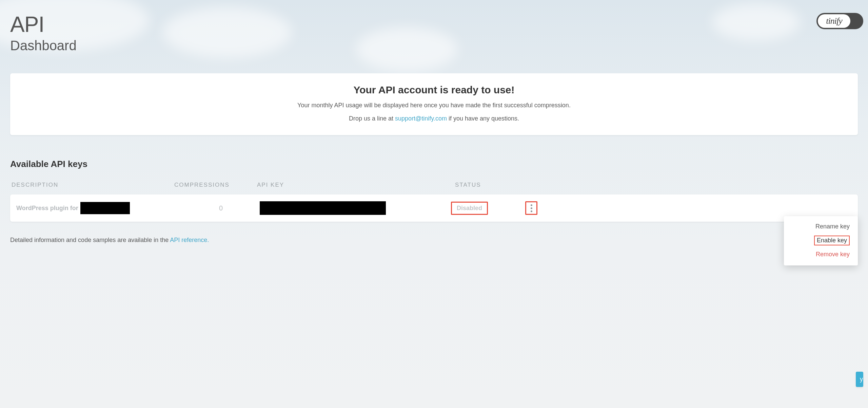 This screenshot has width=868, height=408. I want to click on row-actions-menu-button, so click(531, 208).